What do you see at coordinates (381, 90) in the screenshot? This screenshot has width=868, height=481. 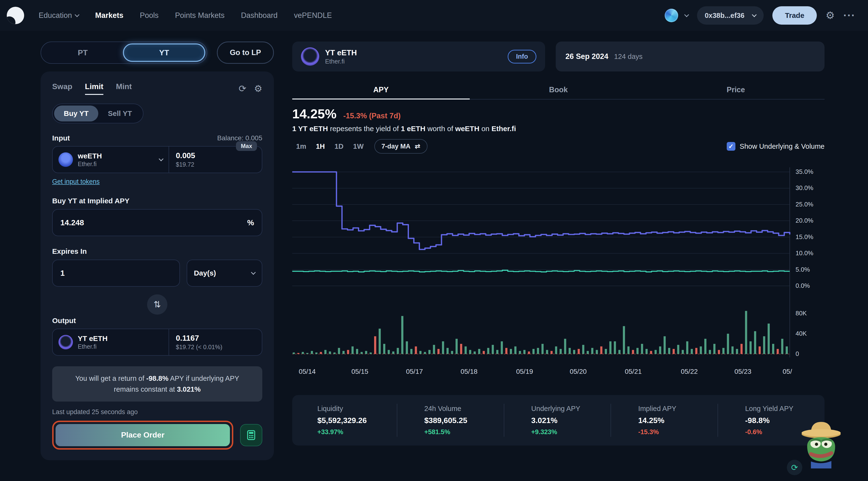 I see `tab-apy: APY` at bounding box center [381, 90].